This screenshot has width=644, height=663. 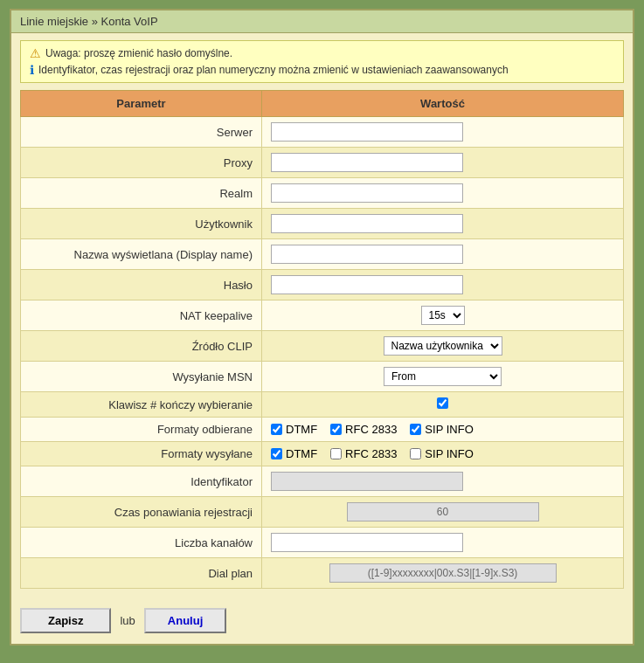 What do you see at coordinates (336, 454) in the screenshot?
I see `checkbox-rfc2833-send` at bounding box center [336, 454].